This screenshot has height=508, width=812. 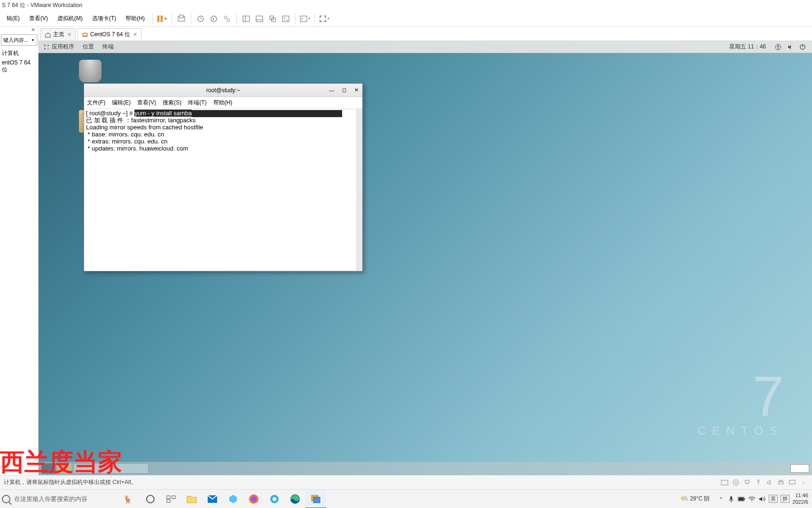 I want to click on device-cd-icon, so click(x=736, y=483).